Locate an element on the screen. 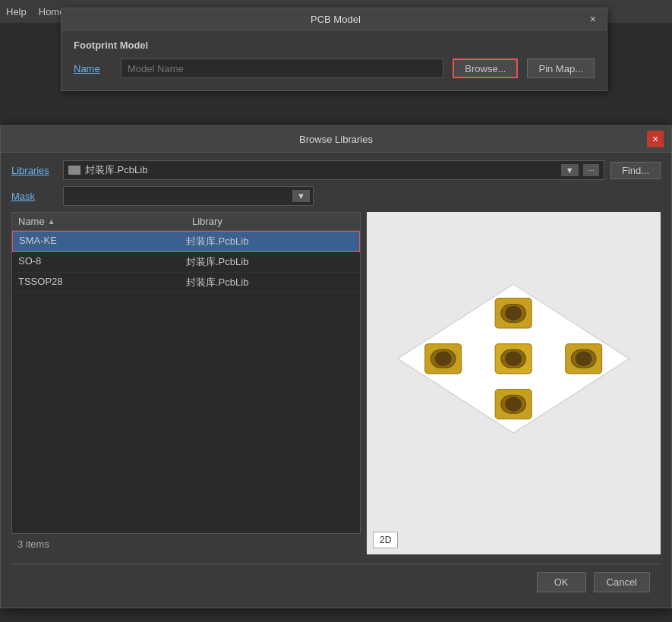 This screenshot has width=672, height=622. libraries-row: Libraries 封装库.PcbLib ▼ ··· Find... is located at coordinates (336, 170).